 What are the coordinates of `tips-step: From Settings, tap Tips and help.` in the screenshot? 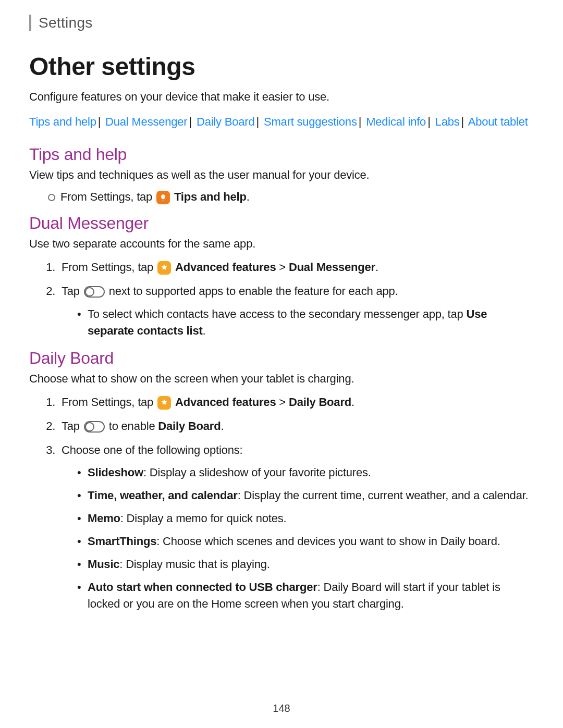 It's located at (291, 197).